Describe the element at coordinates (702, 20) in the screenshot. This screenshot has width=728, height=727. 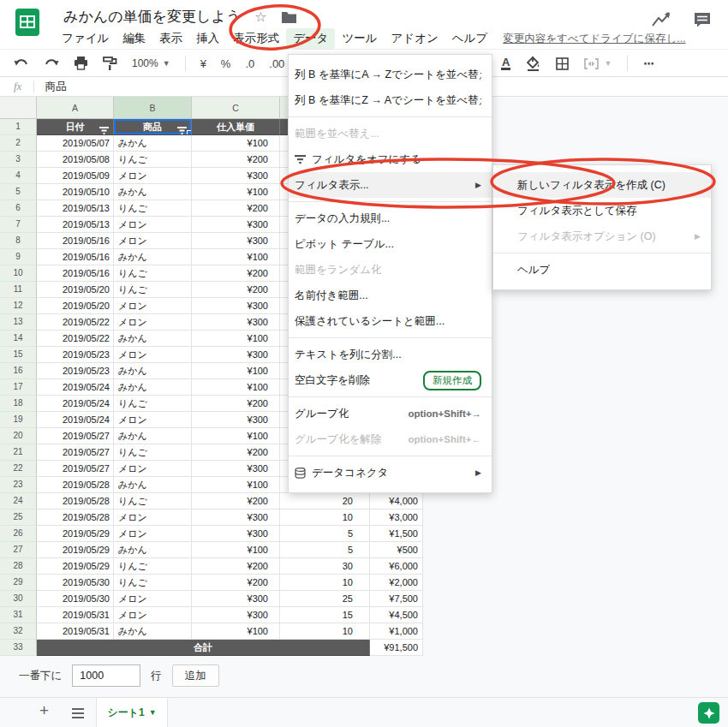
I see `comment-icon` at that location.